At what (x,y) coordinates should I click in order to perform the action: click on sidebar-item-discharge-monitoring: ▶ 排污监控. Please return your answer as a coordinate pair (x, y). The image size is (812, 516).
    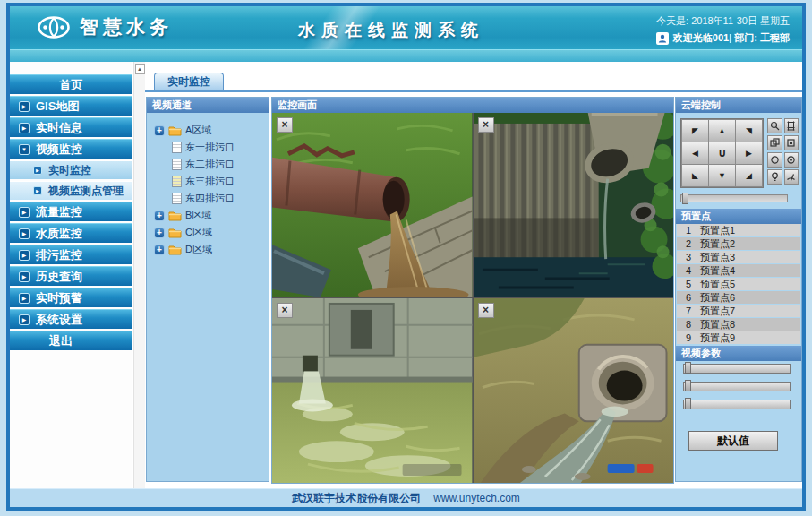
    Looking at the image, I should click on (72, 254).